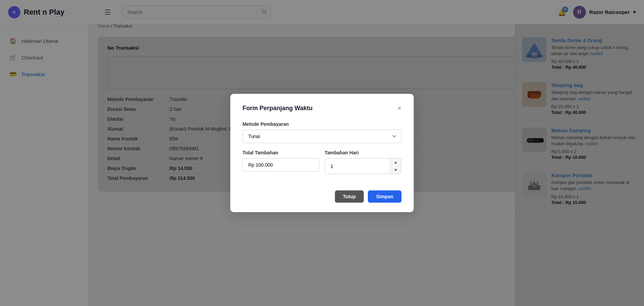 The image size is (644, 306). What do you see at coordinates (322, 124) in the screenshot?
I see `payment-method-label: Metode Pembayaran` at bounding box center [322, 124].